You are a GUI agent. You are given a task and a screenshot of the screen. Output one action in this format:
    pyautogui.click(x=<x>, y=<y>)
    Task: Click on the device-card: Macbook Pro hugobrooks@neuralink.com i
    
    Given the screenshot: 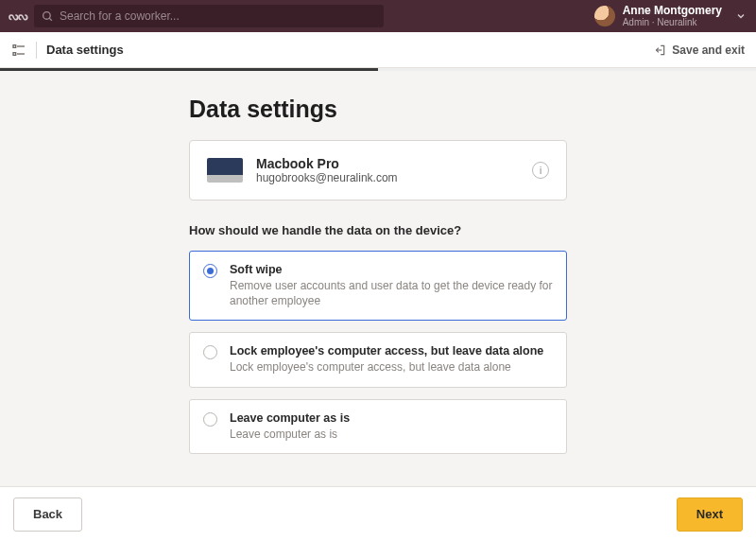 What is the action you would take?
    pyautogui.click(x=378, y=170)
    